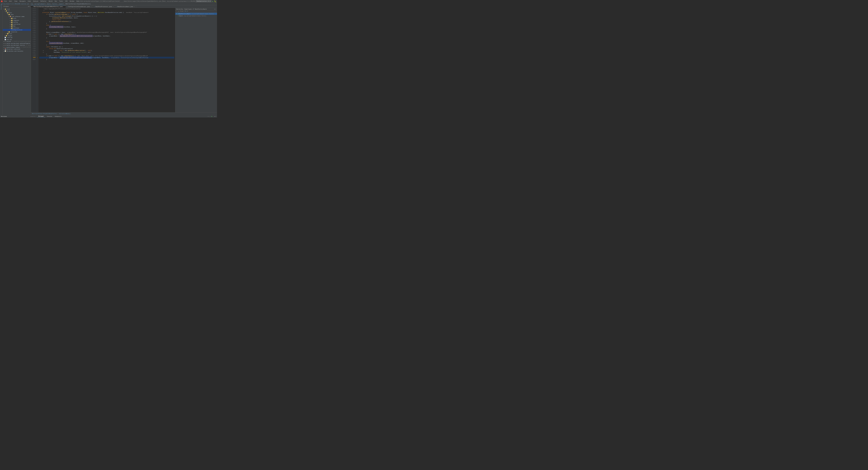  What do you see at coordinates (61, 4) in the screenshot?
I see `breadcrumb-support: support` at bounding box center [61, 4].